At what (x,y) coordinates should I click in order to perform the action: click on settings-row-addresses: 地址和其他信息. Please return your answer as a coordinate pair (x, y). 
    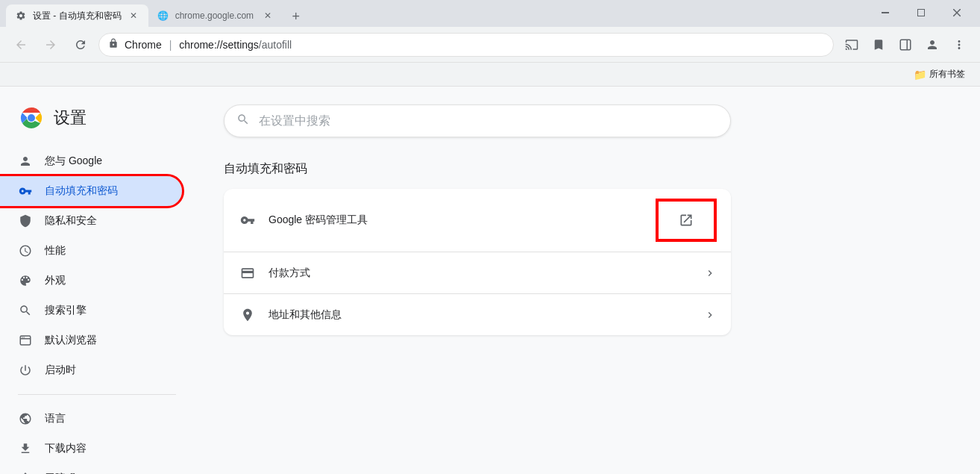
    Looking at the image, I should click on (477, 314).